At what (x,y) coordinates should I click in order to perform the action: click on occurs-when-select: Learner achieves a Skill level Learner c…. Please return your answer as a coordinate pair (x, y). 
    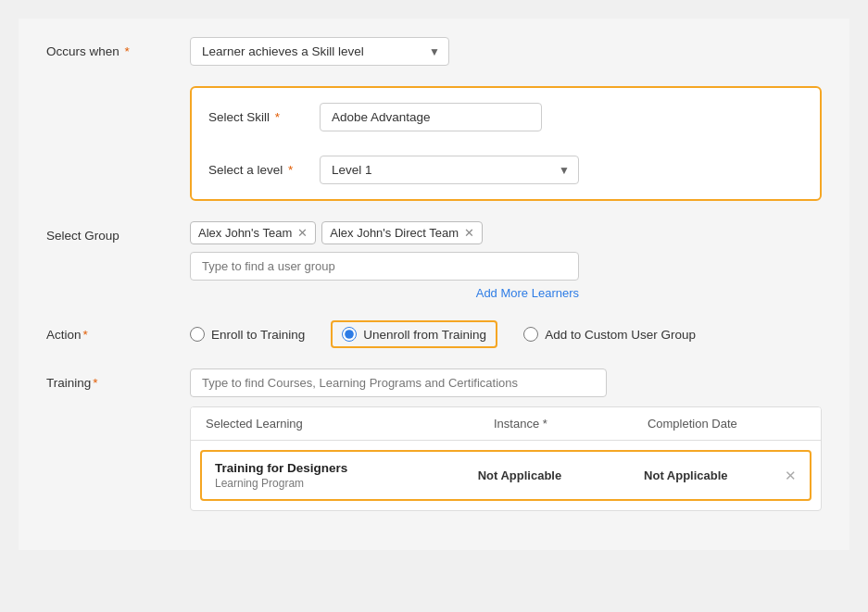
    Looking at the image, I should click on (320, 52).